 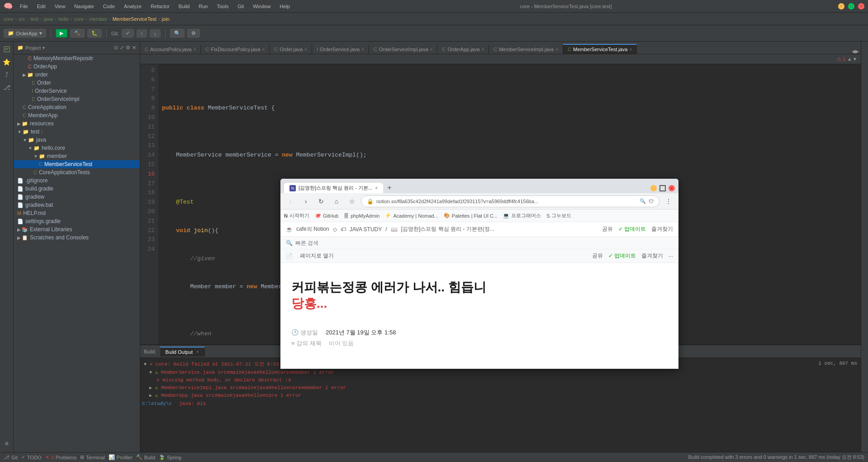 I want to click on browser-minimize-btn, so click(x=654, y=188).